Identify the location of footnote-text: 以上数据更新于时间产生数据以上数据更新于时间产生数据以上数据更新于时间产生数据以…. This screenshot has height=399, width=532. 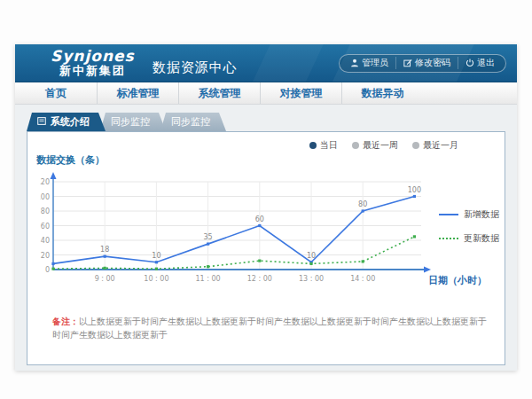
(270, 328).